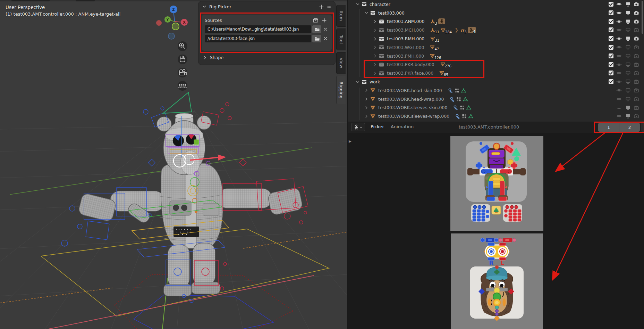 The width and height of the screenshot is (644, 329). Describe the element at coordinates (619, 108) in the screenshot. I see `hide-eye-closed-icon` at that location.